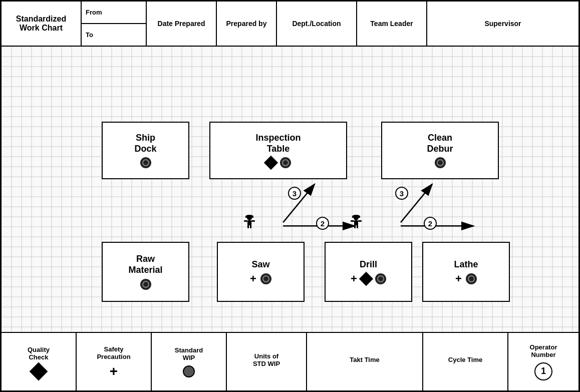  What do you see at coordinates (402, 193) in the screenshot?
I see `circled-3-right: 3` at bounding box center [402, 193].